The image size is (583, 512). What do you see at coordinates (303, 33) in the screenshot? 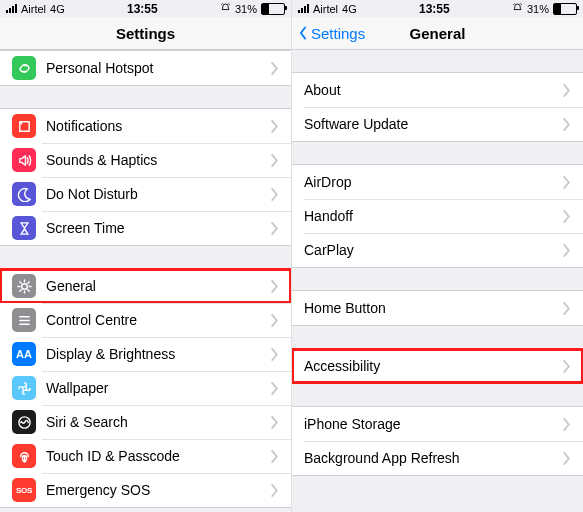
I see `chevron-left-icon` at bounding box center [303, 33].